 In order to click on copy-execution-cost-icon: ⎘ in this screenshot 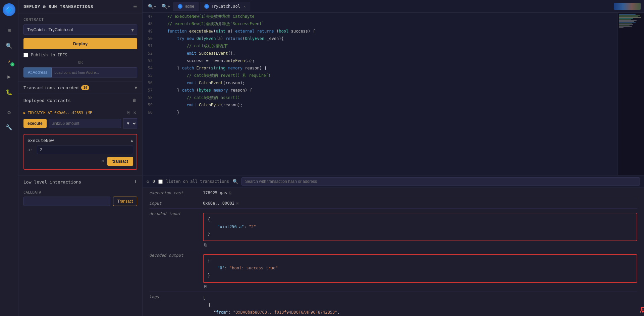, I will do `click(230, 193)`.